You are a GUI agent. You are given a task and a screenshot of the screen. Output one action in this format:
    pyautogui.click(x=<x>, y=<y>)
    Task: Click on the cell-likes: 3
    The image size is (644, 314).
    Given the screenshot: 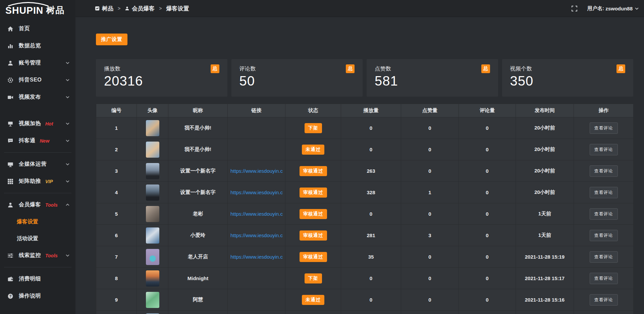 What is the action you would take?
    pyautogui.click(x=430, y=235)
    